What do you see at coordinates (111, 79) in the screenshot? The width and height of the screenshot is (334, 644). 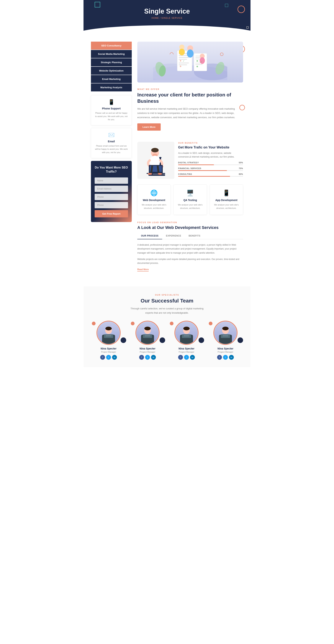 I see `sidebar-item-email: Email Marketing` at bounding box center [111, 79].